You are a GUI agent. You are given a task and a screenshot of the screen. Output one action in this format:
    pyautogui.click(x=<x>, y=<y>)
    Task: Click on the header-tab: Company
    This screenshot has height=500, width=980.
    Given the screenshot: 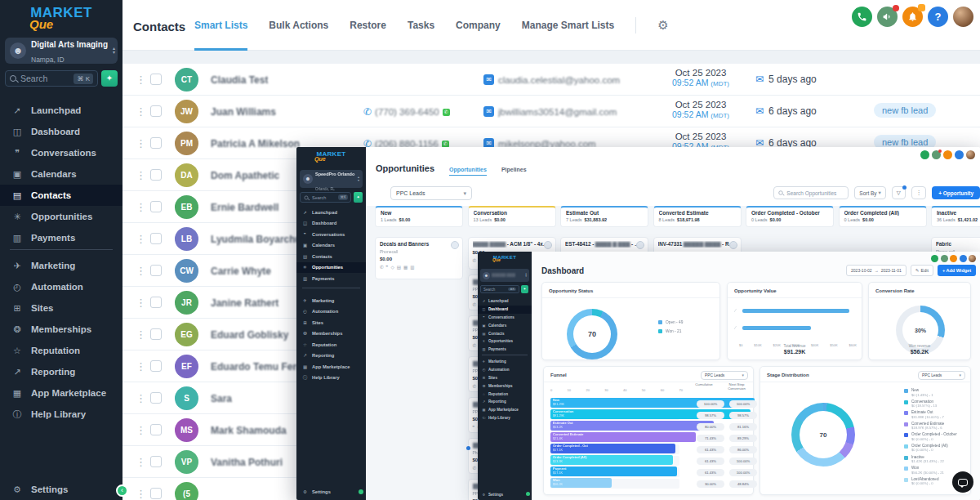 What is the action you would take?
    pyautogui.click(x=479, y=25)
    